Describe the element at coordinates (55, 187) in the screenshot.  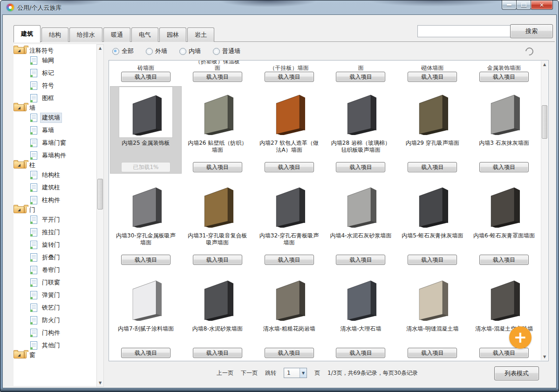
I see `tree-item: 建筑柱` at that location.